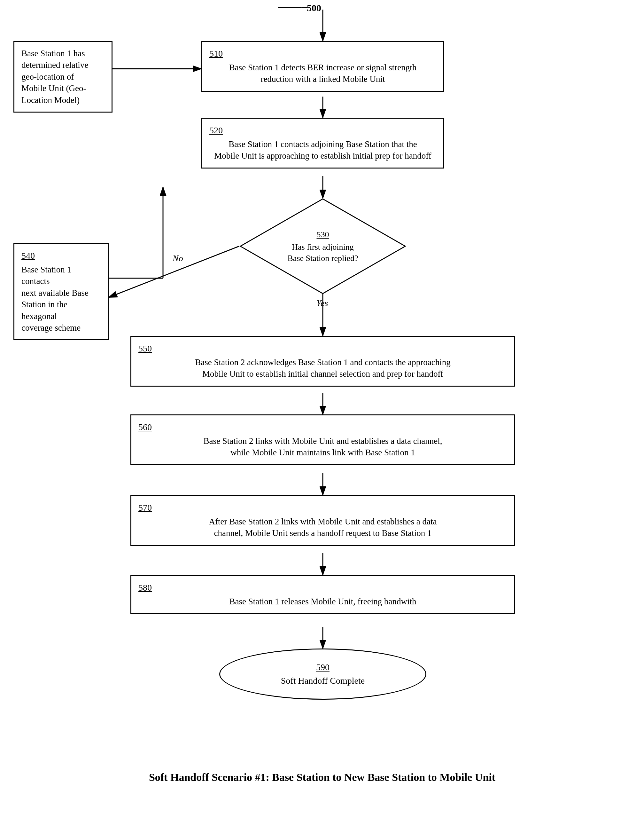 The width and height of the screenshot is (644, 833). I want to click on no-label: No, so click(178, 259).